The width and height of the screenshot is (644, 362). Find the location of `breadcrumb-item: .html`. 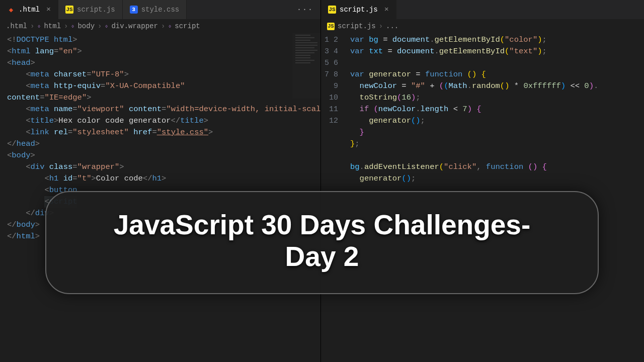

breadcrumb-item: .html is located at coordinates (17, 26).